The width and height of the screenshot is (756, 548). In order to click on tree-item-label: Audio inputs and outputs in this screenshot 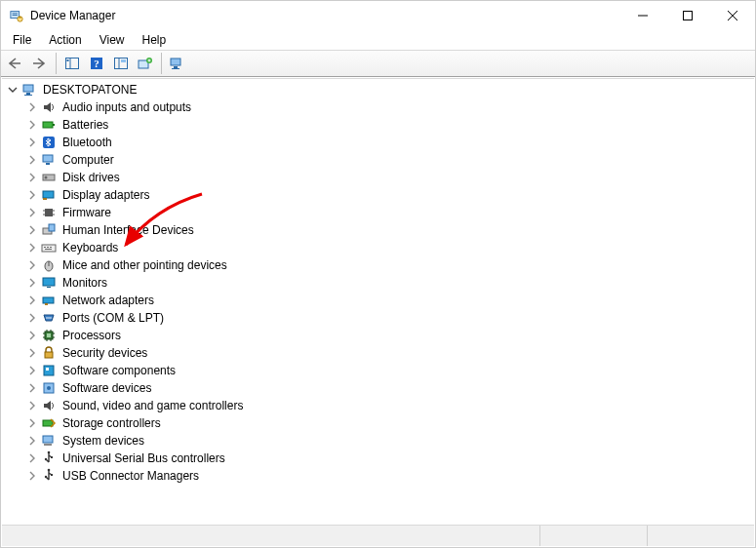, I will do `click(127, 107)`.